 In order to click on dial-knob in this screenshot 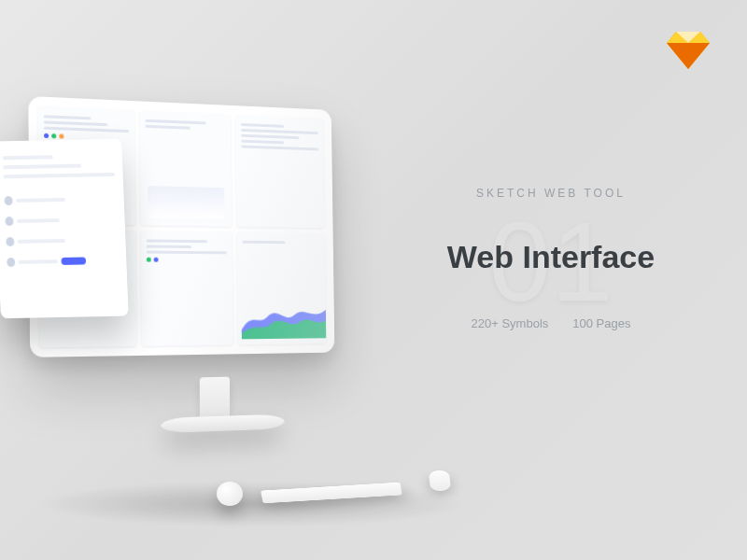, I will do `click(230, 494)`.